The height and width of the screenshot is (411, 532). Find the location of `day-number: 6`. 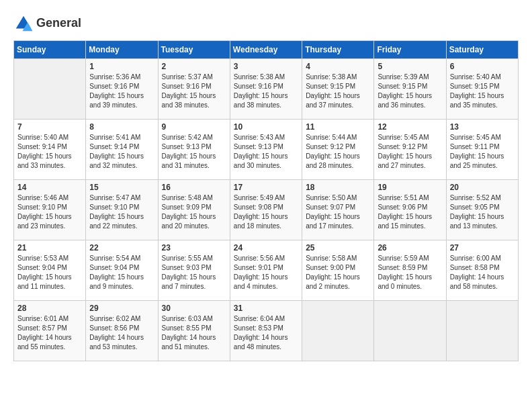

day-number: 6 is located at coordinates (482, 66).